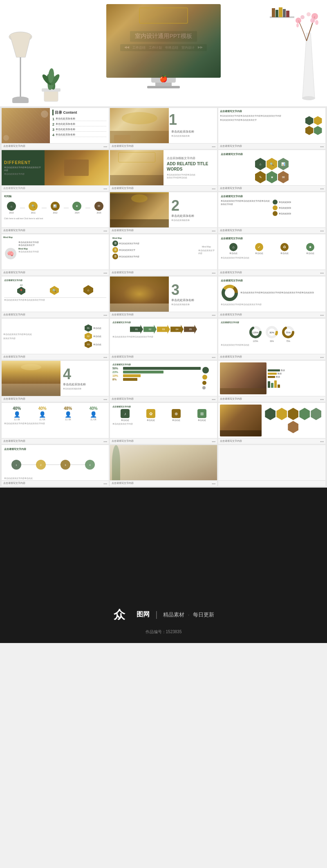  What do you see at coordinates (79, 124) in the screenshot?
I see `toc-item-2: 2 单击此处添加名称` at bounding box center [79, 124].